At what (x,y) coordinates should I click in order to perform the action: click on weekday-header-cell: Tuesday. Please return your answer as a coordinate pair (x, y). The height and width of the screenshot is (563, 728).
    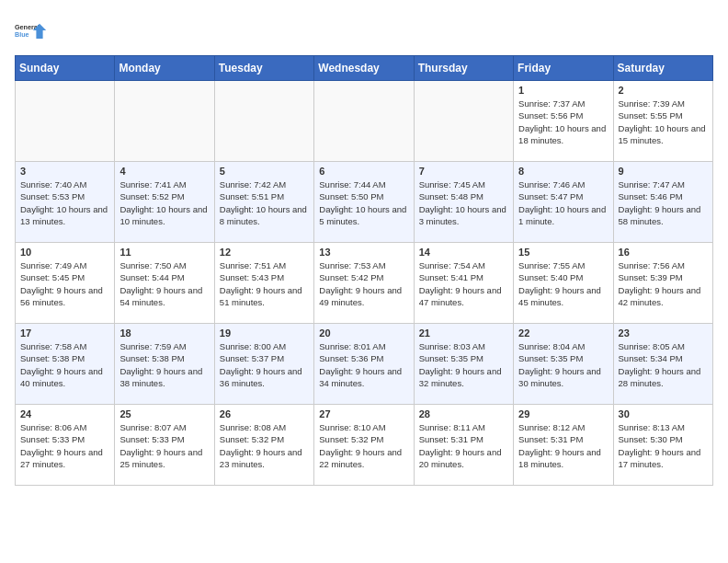
    Looking at the image, I should click on (264, 68).